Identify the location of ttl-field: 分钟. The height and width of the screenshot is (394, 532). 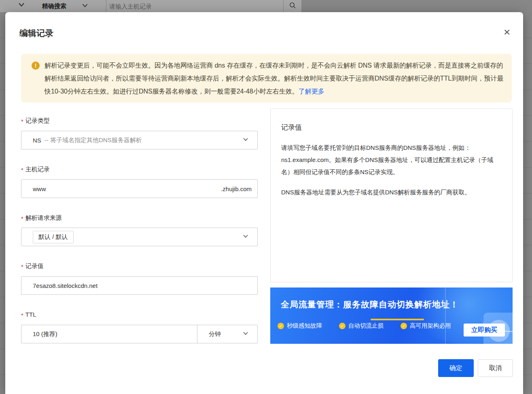
(139, 334).